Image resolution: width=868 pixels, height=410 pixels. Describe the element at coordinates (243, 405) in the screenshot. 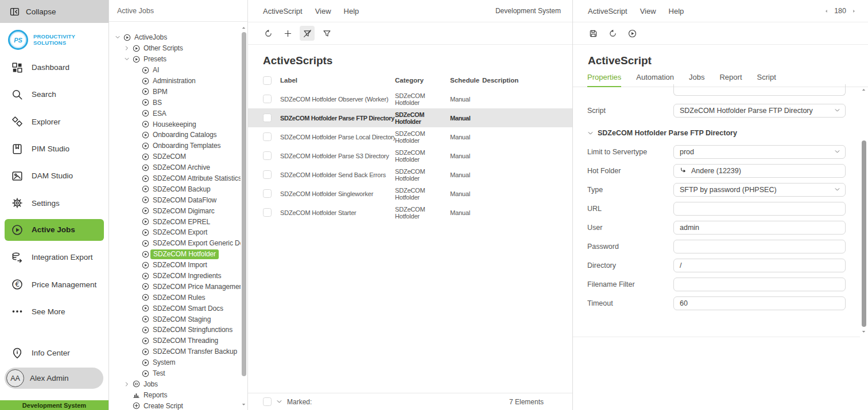

I see `tree-scroll-down` at that location.